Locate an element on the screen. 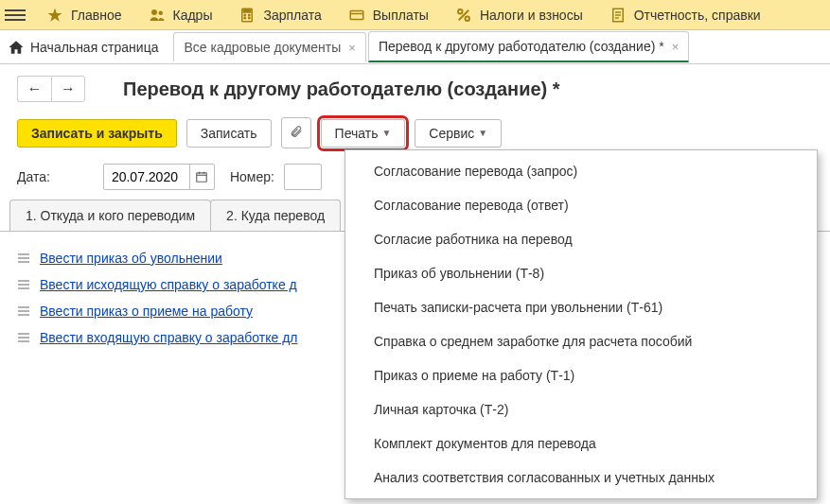  date-input is located at coordinates (147, 177).